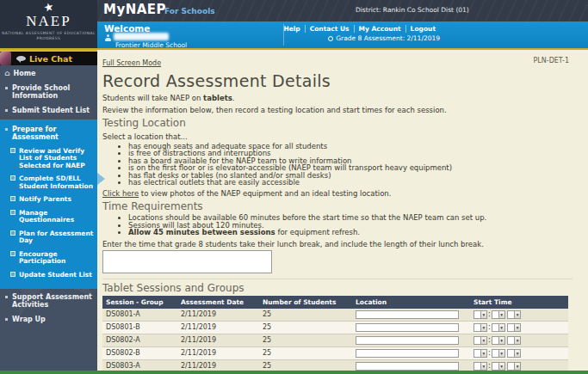 This screenshot has height=374, width=588. What do you see at coordinates (331, 39) in the screenshot?
I see `assessment-icon` at bounding box center [331, 39].